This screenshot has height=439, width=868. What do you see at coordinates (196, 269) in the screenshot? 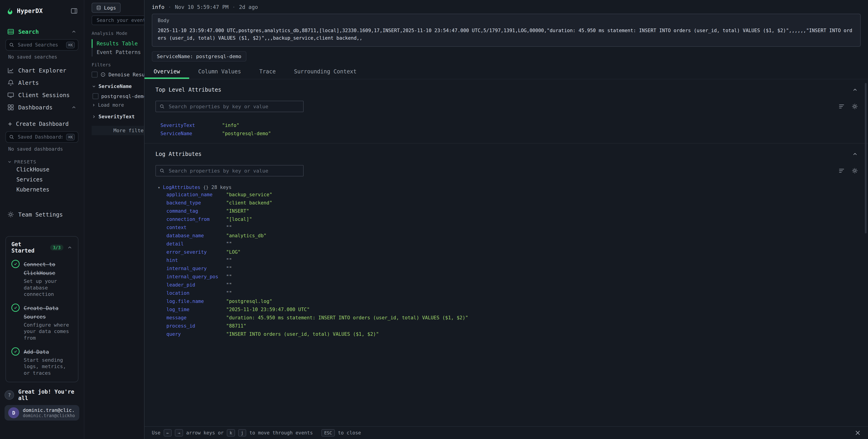
I see `attribute-key: internal_query` at bounding box center [196, 269].